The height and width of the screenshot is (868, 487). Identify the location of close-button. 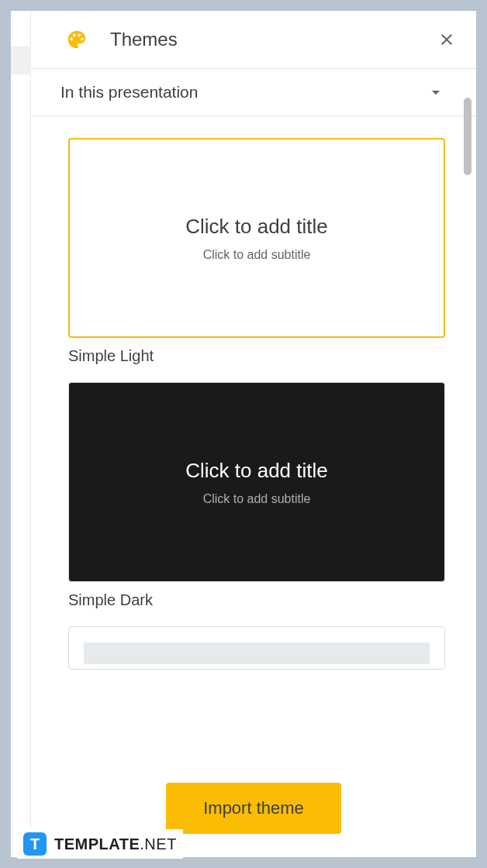
(447, 40).